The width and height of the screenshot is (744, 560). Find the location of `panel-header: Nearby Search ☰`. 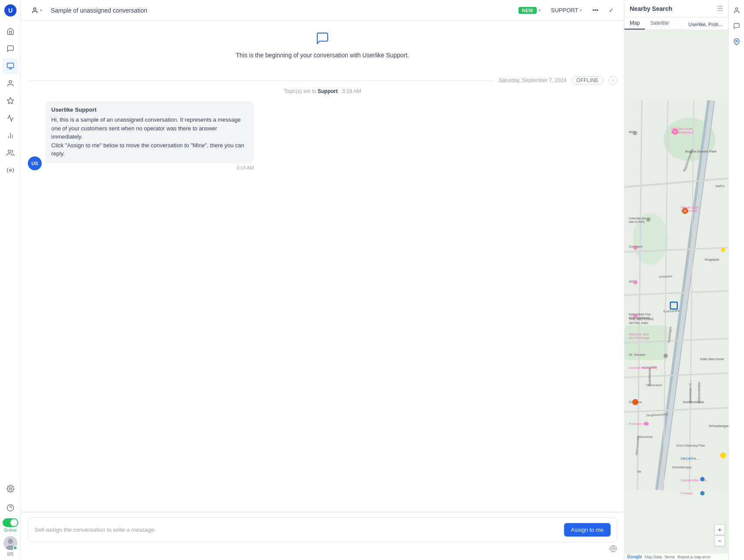

panel-header: Nearby Search ☰ is located at coordinates (676, 9).